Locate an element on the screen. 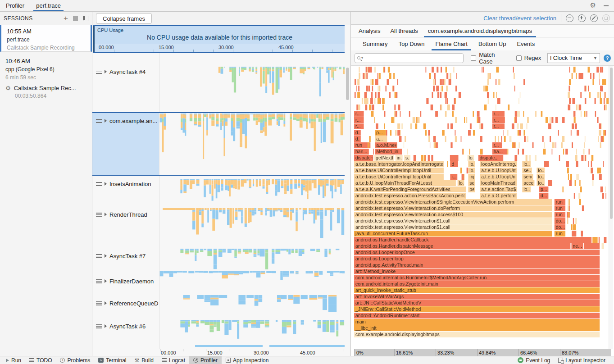 The height and width of the screenshot is (364, 614). search-field: ▾ is located at coordinates (409, 58).